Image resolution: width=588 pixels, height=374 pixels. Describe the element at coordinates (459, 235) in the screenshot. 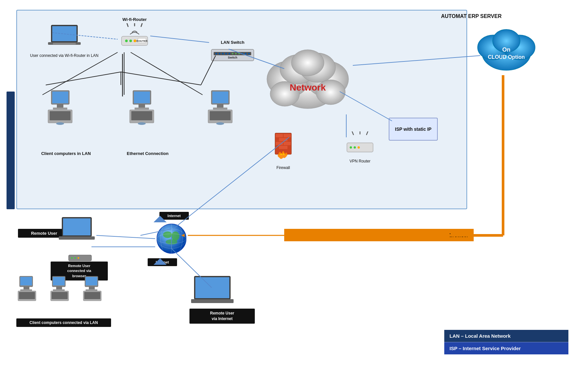

I see `browser-label: browser` at that location.